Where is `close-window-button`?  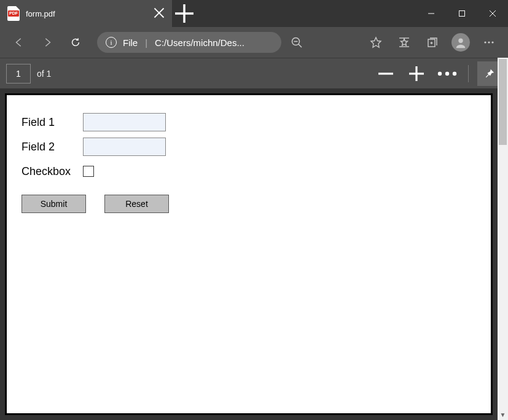 close-window-button is located at coordinates (493, 14).